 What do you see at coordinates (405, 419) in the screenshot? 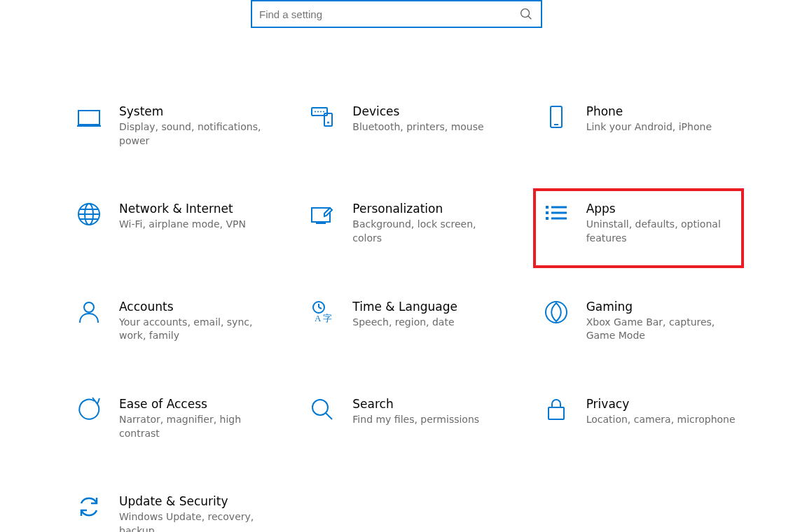
I see `category-search: SearchFind my files, permissions` at bounding box center [405, 419].